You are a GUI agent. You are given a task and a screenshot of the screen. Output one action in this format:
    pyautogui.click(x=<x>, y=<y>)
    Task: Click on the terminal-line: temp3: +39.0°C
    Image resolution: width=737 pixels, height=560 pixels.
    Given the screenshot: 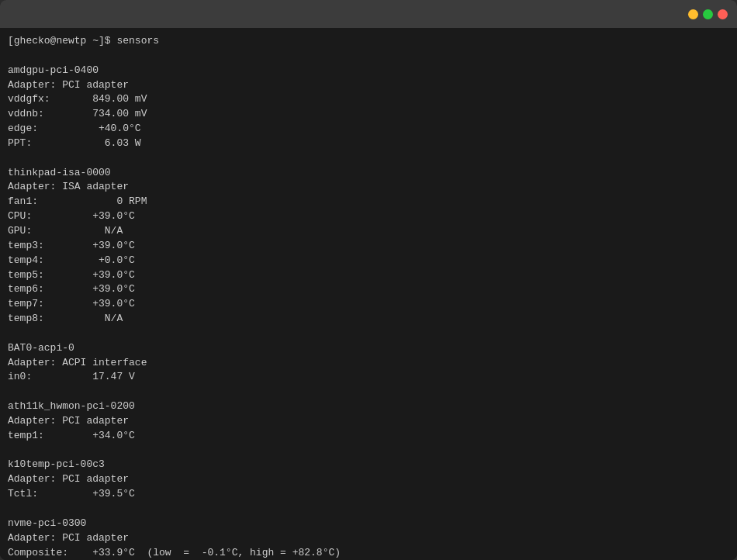 What is the action you would take?
    pyautogui.click(x=368, y=247)
    